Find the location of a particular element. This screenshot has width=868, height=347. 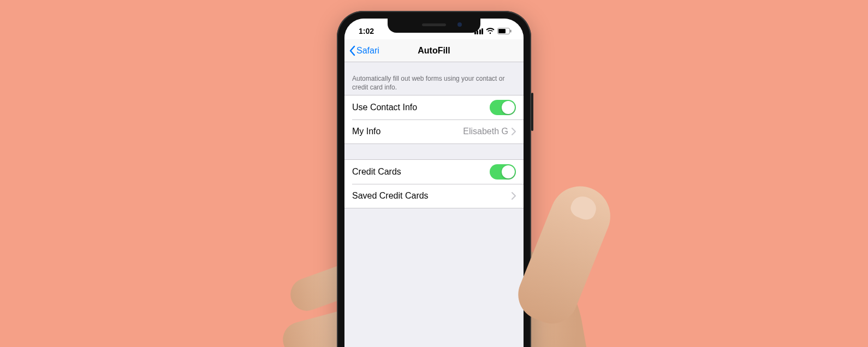

wifi-icon is located at coordinates (490, 31).